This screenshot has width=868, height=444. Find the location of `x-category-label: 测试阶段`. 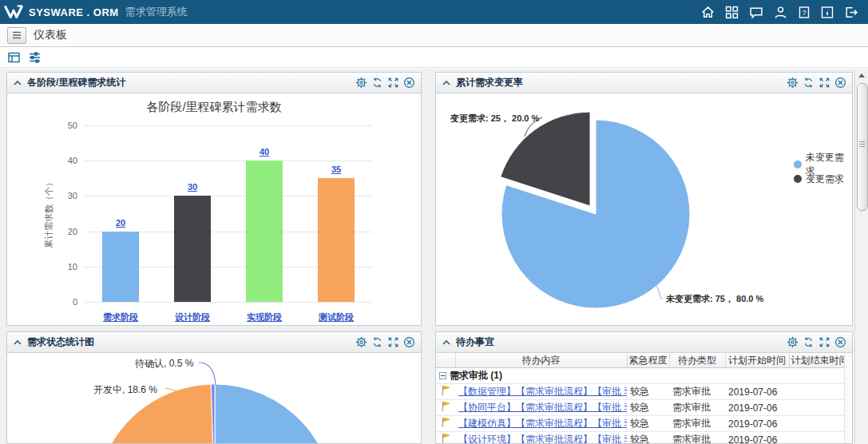

x-category-label: 测试阶段 is located at coordinates (336, 318).